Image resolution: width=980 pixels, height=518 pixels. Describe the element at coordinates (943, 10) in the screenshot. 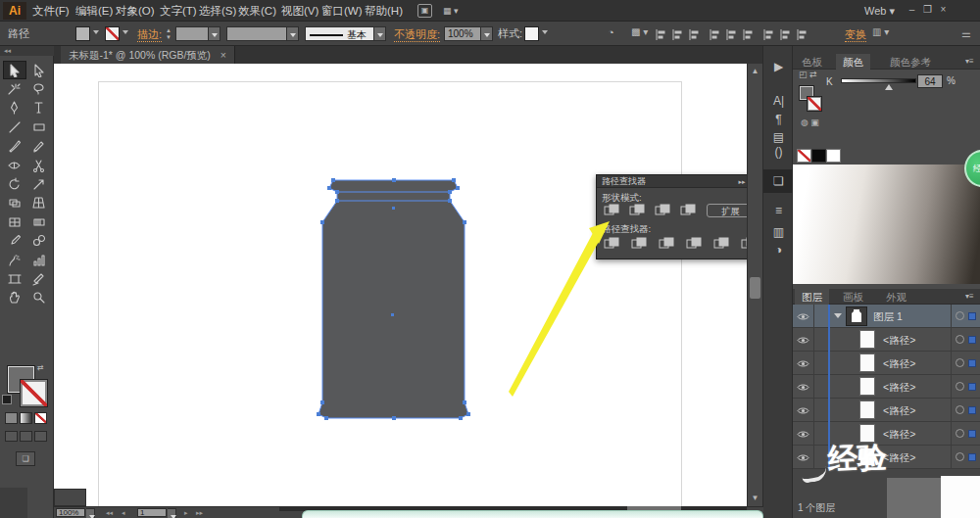

I see `close-button: ×` at that location.